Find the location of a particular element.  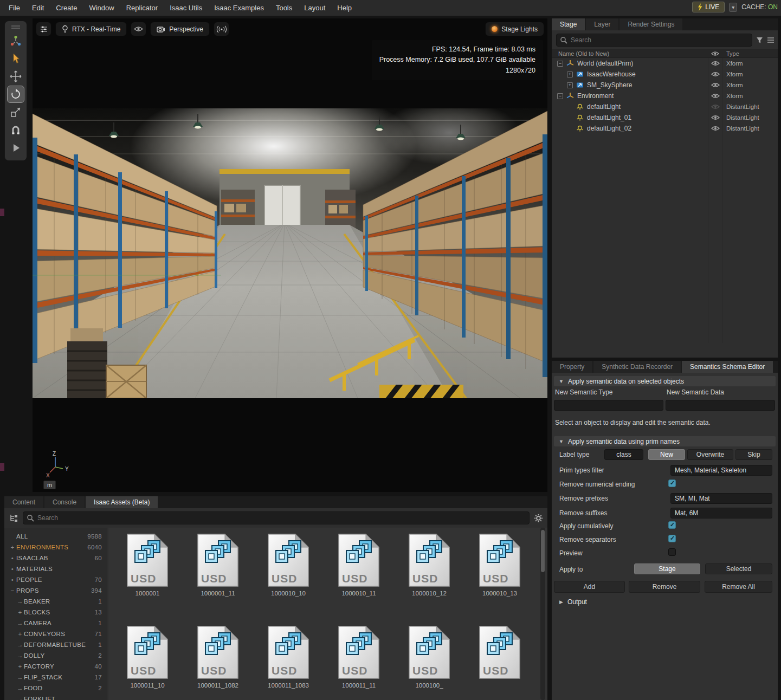

asset-item: 1000001 is located at coordinates (147, 574).